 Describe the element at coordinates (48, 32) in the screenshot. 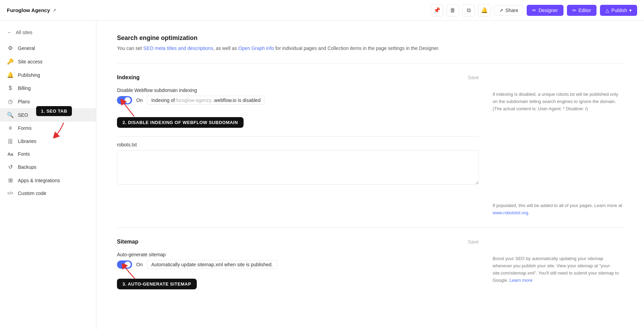

I see `sidebar-back: ← All sites` at that location.